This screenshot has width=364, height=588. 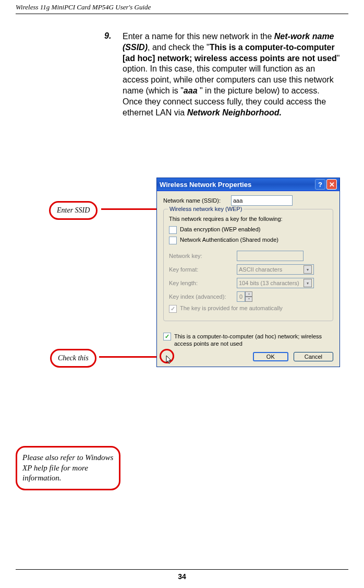 I want to click on net-auth-label: Network Authentication (Shared mode), so click(x=229, y=240).